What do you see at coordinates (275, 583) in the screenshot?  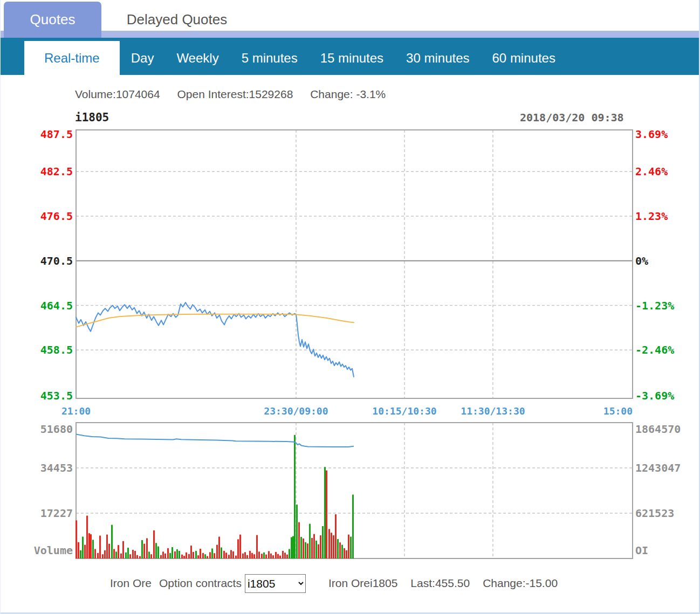 I see `contract-select: i1805` at bounding box center [275, 583].